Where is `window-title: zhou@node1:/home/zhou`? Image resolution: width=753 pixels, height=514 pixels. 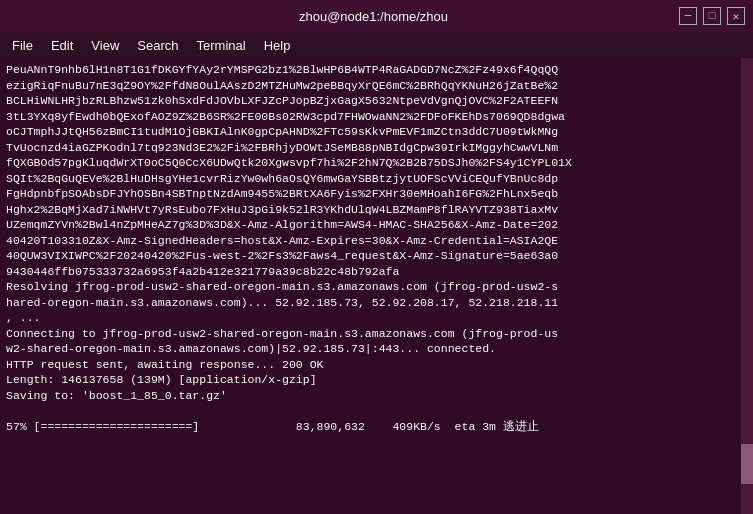
window-title: zhou@node1:/home/zhou is located at coordinates (374, 16).